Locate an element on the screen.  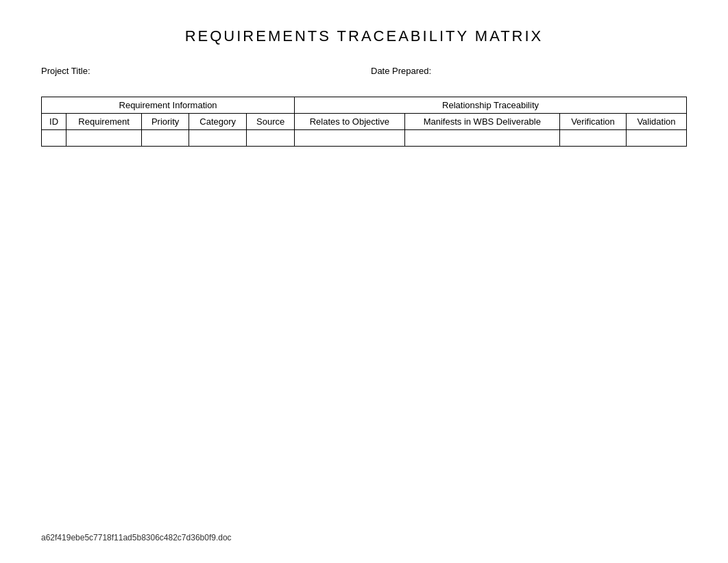
col-id: ID is located at coordinates (54, 122).